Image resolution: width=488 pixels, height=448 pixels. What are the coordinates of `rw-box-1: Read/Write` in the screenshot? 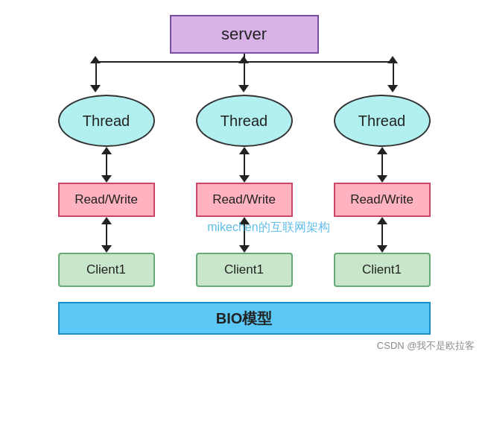 It's located at (107, 200).